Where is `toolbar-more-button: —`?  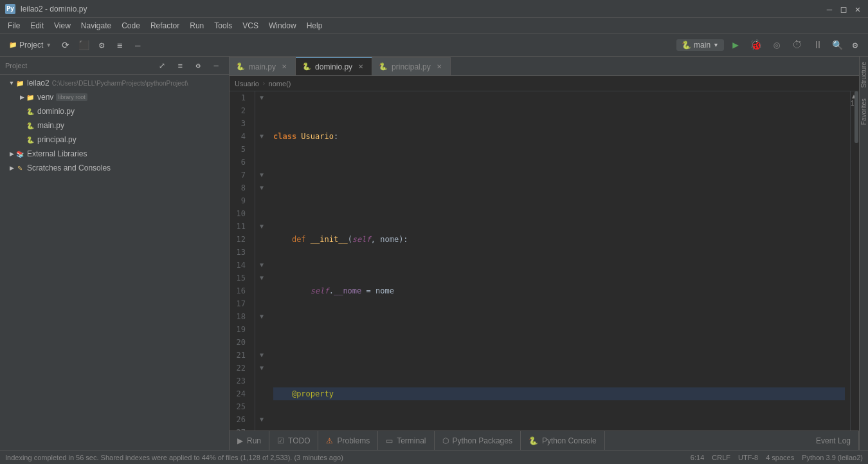 toolbar-more-button: — is located at coordinates (138, 45).